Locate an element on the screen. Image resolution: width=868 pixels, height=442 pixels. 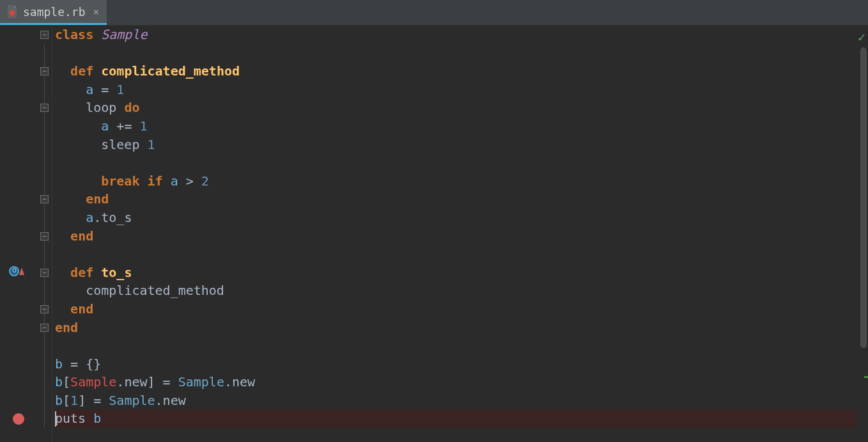
close-icon: × is located at coordinates (97, 12).